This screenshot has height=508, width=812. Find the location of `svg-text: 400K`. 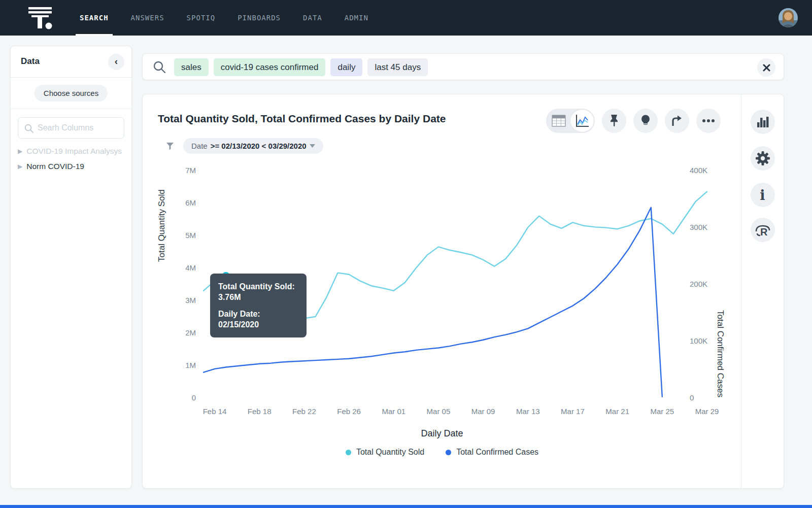

svg-text: 400K is located at coordinates (698, 171).